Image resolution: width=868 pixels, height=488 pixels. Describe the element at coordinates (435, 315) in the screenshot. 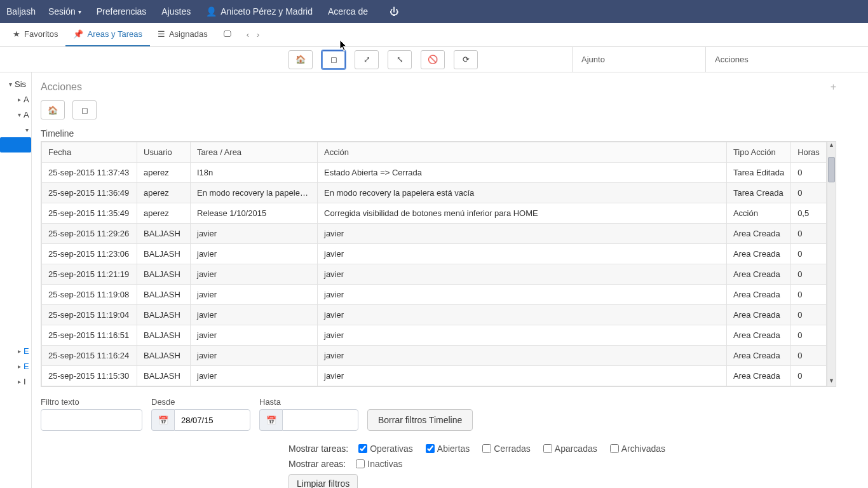

I see `table-row: 25-sep-2015 11:19:04BALJASHjavierjavierA…` at that location.